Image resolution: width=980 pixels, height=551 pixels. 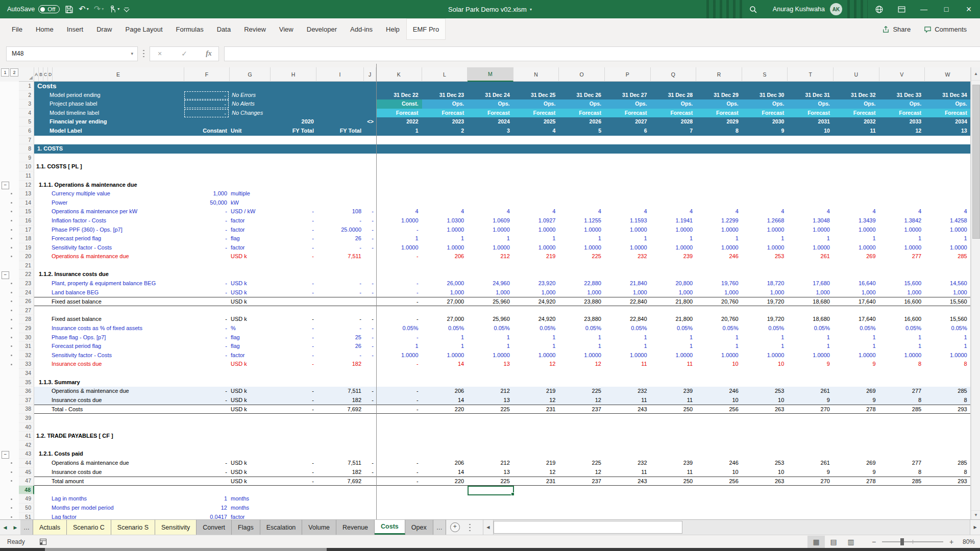 I want to click on formula-input, so click(x=602, y=54).